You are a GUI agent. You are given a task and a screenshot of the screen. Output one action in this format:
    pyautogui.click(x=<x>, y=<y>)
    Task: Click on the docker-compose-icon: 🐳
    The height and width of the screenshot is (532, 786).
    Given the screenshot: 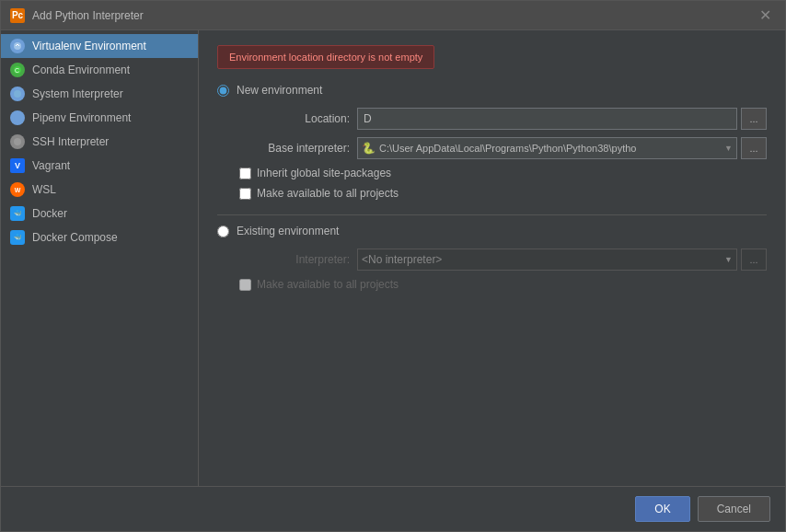 What is the action you would take?
    pyautogui.click(x=17, y=237)
    